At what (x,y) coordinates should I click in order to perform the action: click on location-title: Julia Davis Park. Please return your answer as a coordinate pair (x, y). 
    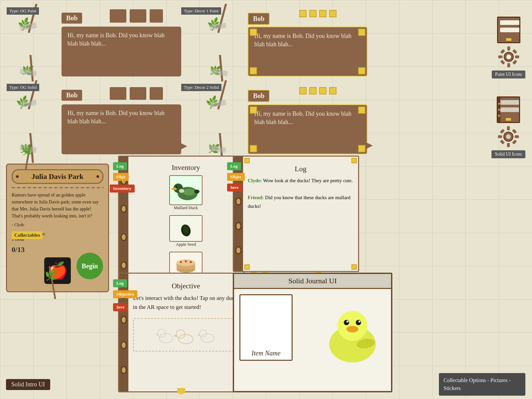
    Looking at the image, I should click on (58, 177).